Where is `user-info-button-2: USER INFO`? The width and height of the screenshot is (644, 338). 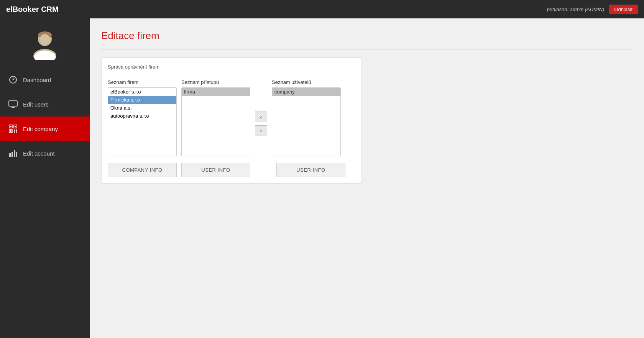 user-info-button-2: USER INFO is located at coordinates (311, 170).